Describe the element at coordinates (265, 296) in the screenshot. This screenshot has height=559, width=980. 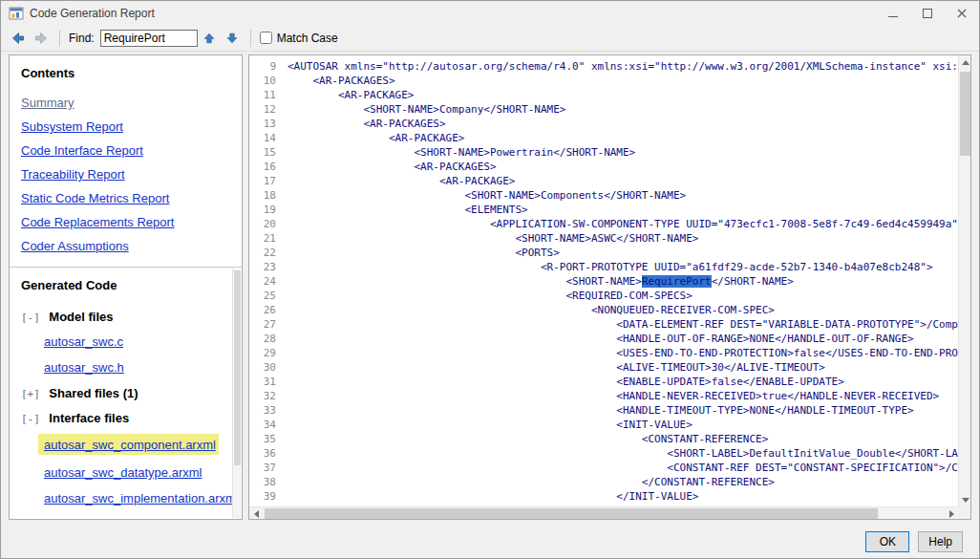
I see `line-number: 25` at that location.